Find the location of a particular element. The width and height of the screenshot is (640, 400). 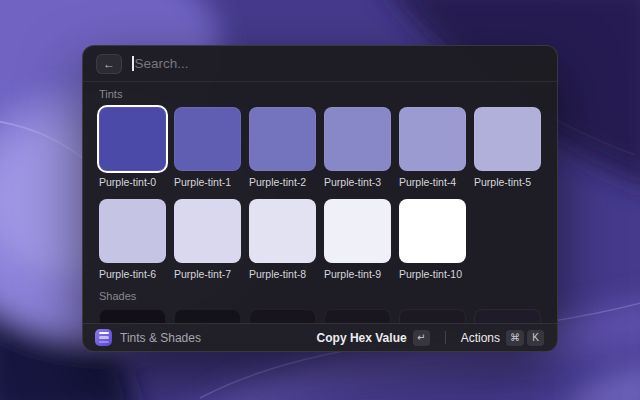

color-swatch-tint-4: Purple-tint-4 is located at coordinates (432, 148).